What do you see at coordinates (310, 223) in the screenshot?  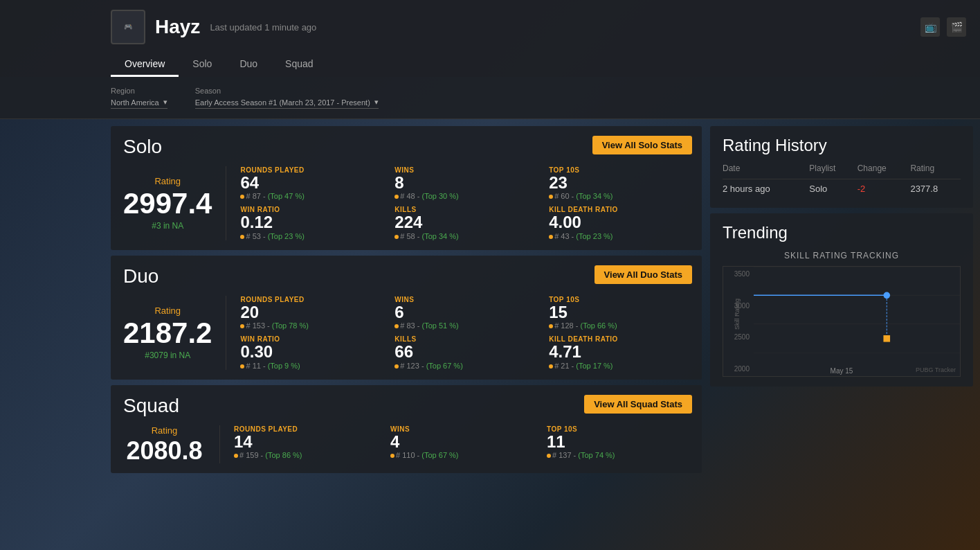 I see `solo-stat-winratio: WIN RATIO 0.12 # 53 - (Top 23 %)` at bounding box center [310, 223].